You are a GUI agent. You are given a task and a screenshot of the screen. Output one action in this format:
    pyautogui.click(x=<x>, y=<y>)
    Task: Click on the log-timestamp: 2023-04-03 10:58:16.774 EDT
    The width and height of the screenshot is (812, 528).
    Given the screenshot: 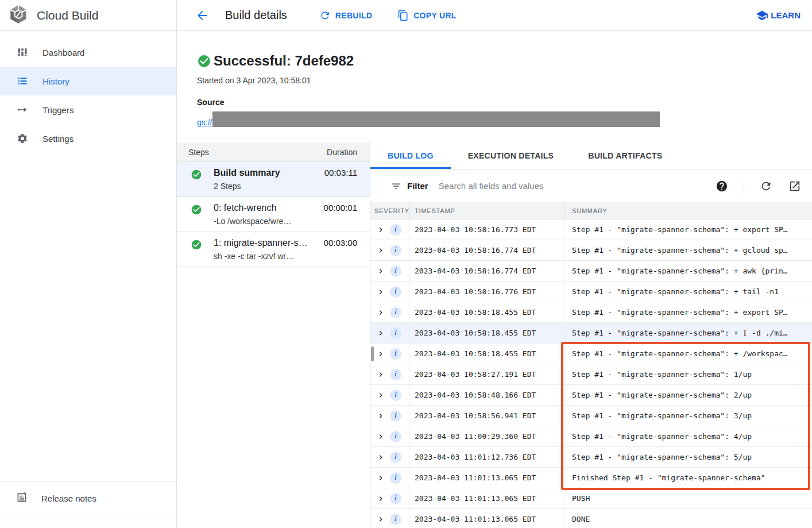 What is the action you would take?
    pyautogui.click(x=475, y=250)
    